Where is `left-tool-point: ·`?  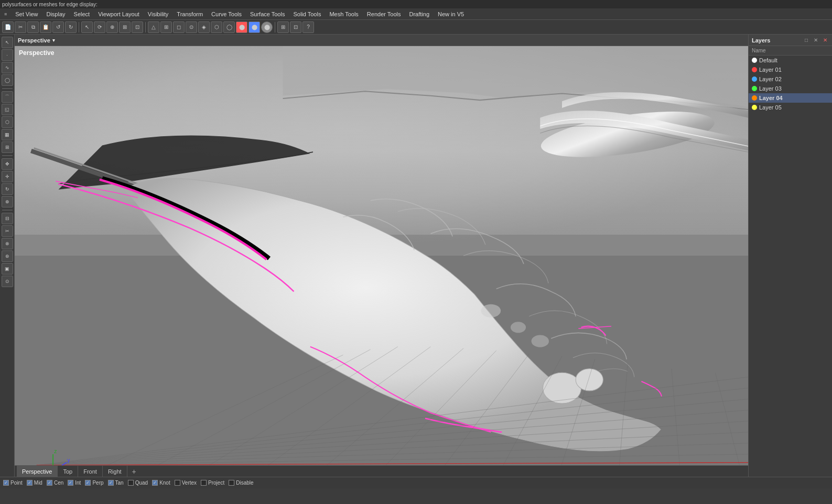
left-tool-point: · is located at coordinates (7, 55).